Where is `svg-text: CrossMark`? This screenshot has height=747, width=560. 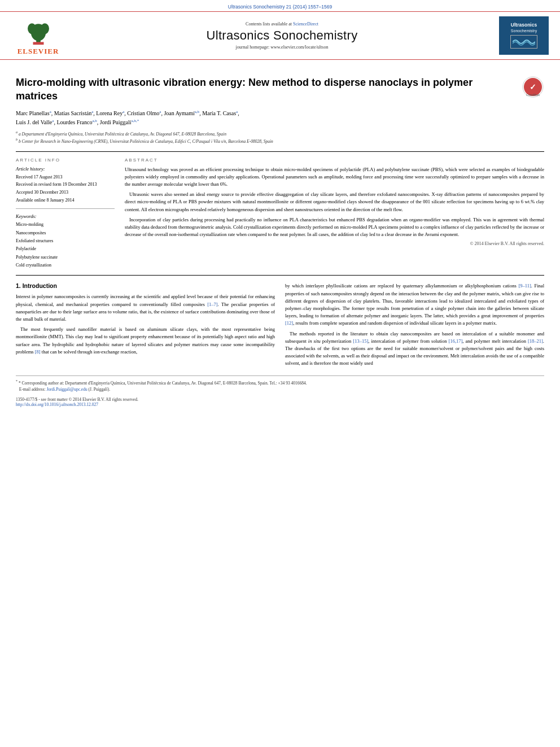
svg-text: CrossMark is located at coordinates (533, 95).